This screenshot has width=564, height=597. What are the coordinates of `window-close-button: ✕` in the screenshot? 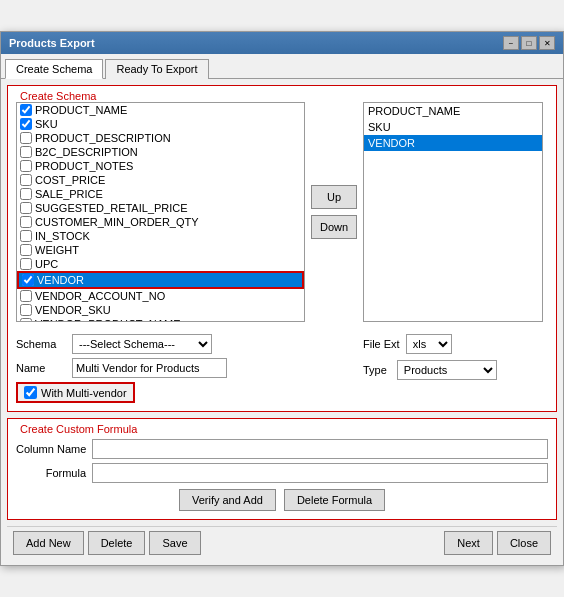 It's located at (547, 43).